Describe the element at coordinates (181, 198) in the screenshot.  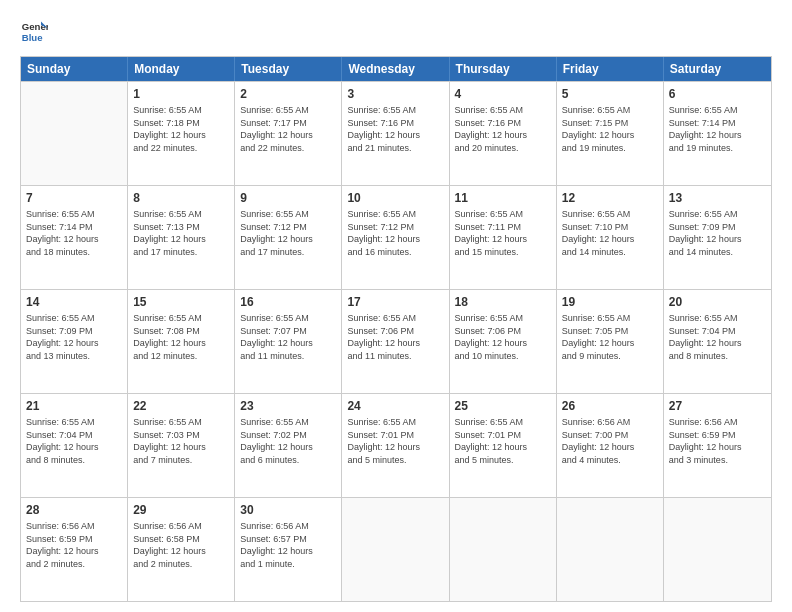
I see `day-number: 8` at that location.